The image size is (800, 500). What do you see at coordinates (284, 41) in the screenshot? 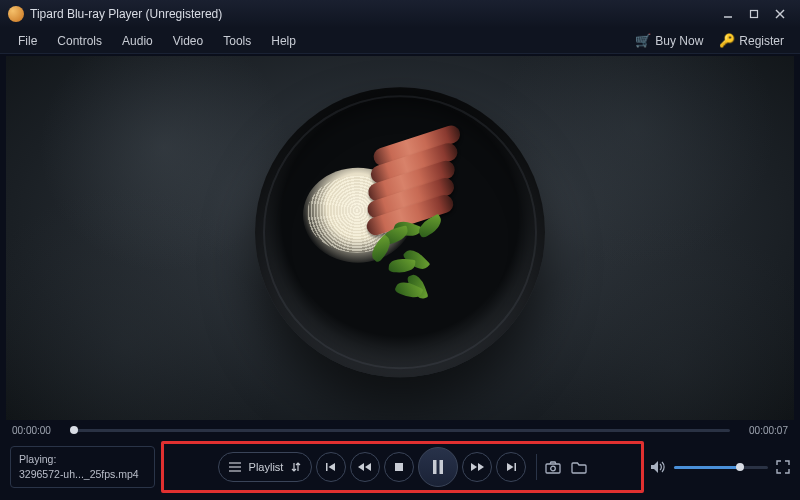
I see `menu-help: Help` at bounding box center [284, 41].